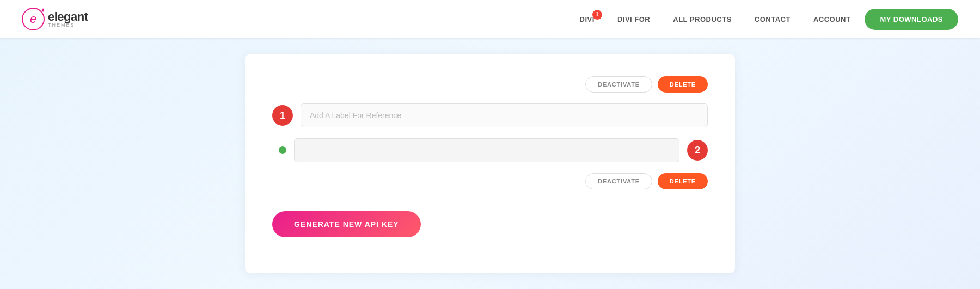 This screenshot has width=980, height=289. What do you see at coordinates (487, 150) in the screenshot?
I see `api-key-input` at bounding box center [487, 150].